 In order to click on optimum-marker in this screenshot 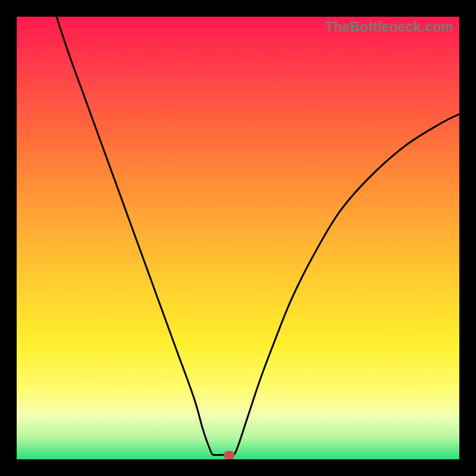, I will do `click(229, 455)`.